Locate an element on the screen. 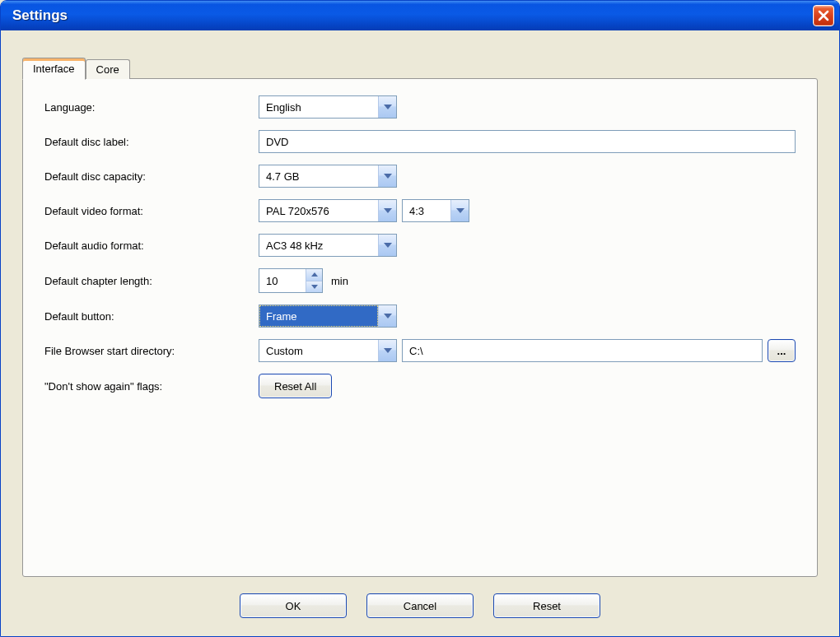 This screenshot has width=840, height=637. audio-format-select: AC3 48 kHz is located at coordinates (328, 245).